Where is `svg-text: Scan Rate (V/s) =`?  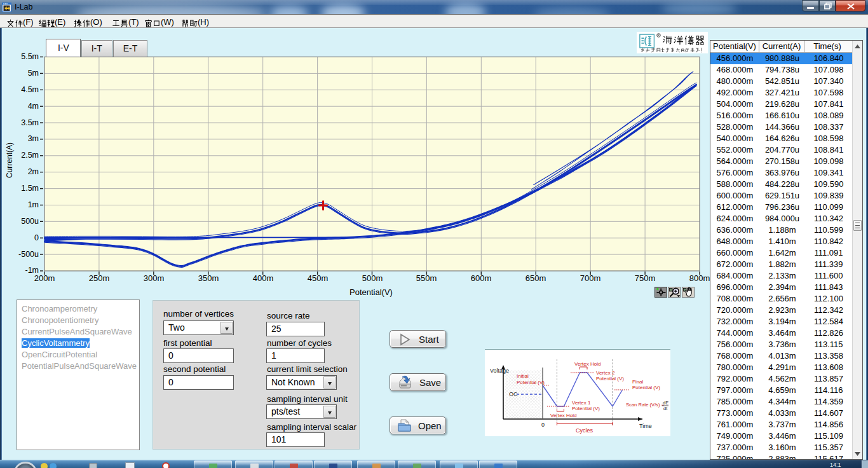 svg-text: Scan Rate (V/s) = is located at coordinates (646, 404).